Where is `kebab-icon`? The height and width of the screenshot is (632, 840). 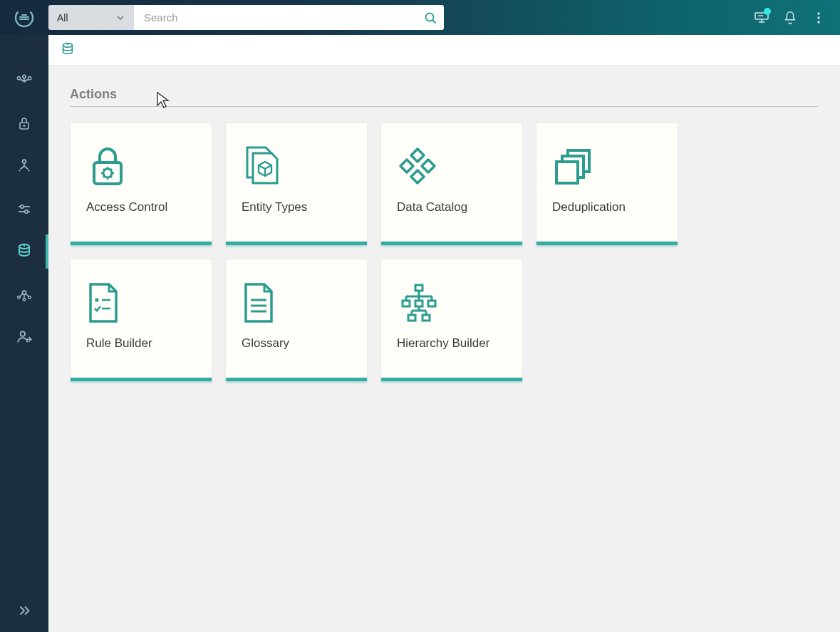 kebab-icon is located at coordinates (819, 18).